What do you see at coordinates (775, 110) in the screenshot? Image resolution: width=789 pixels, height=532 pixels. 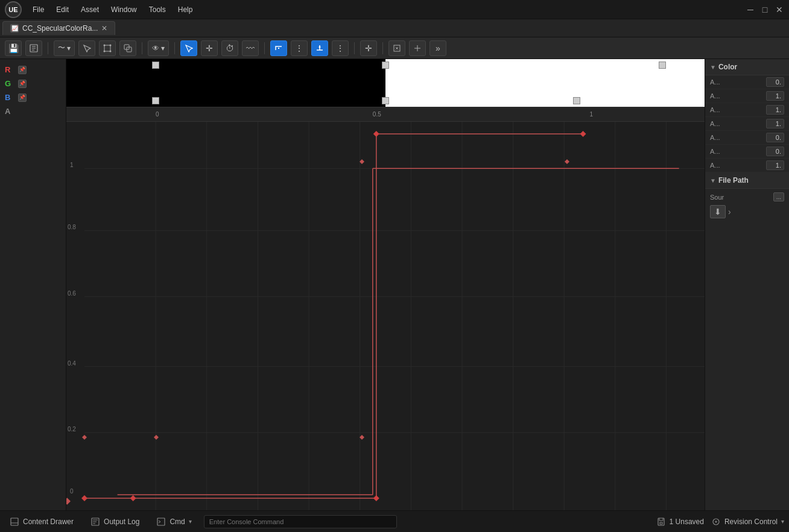 I see `color-value-2: 1.` at bounding box center [775, 110].